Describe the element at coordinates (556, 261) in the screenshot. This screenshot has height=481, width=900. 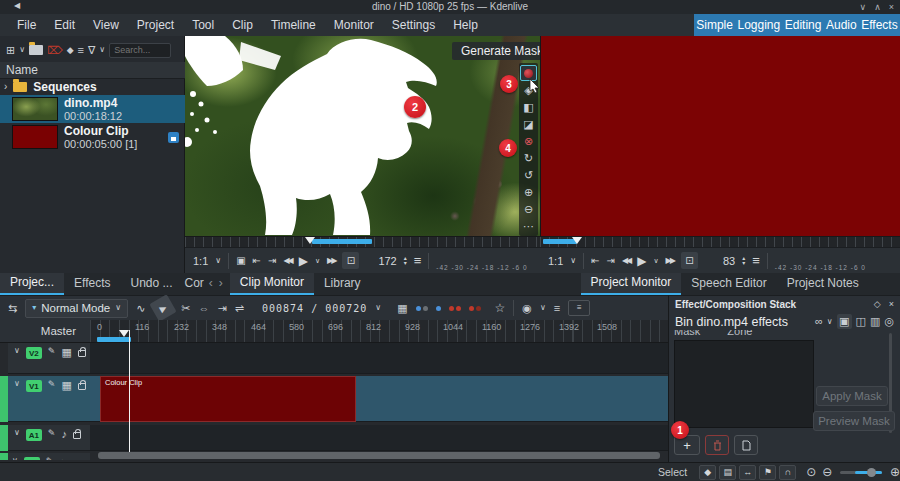
I see `monitor-zoom-level: 1:1` at that location.